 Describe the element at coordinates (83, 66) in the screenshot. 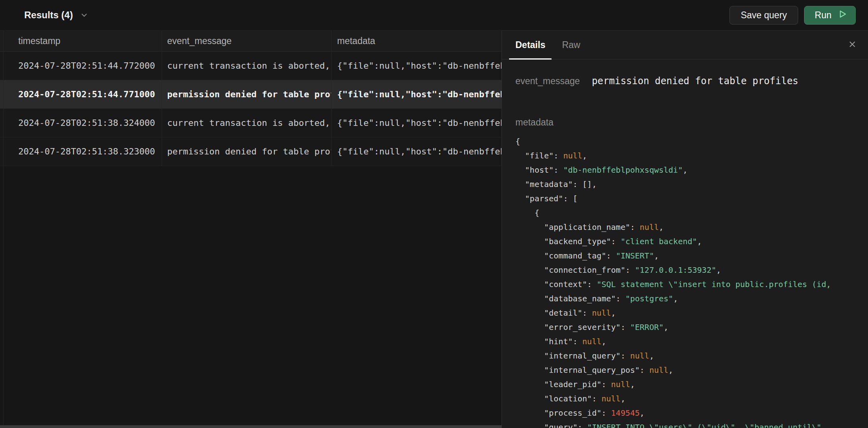

I see `cell-timestamp: 2024-07-28T02:51:44.772000` at that location.